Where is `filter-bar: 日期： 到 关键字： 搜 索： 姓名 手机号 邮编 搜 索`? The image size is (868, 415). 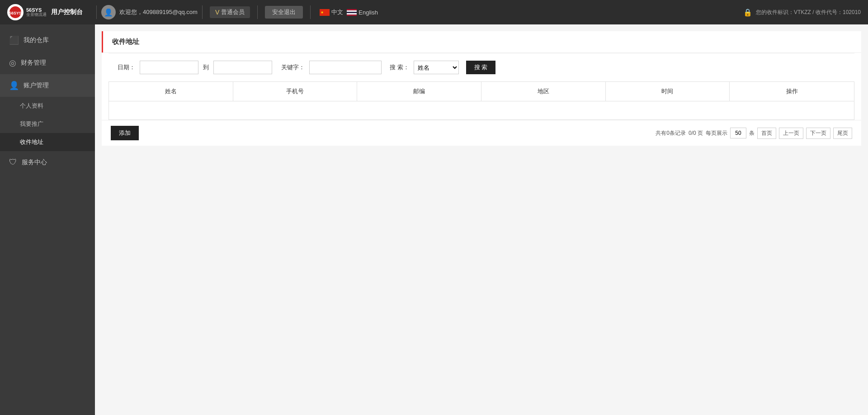
filter-bar: 日期： 到 关键字： 搜 索： 姓名 手机号 邮编 搜 索 is located at coordinates (481, 67).